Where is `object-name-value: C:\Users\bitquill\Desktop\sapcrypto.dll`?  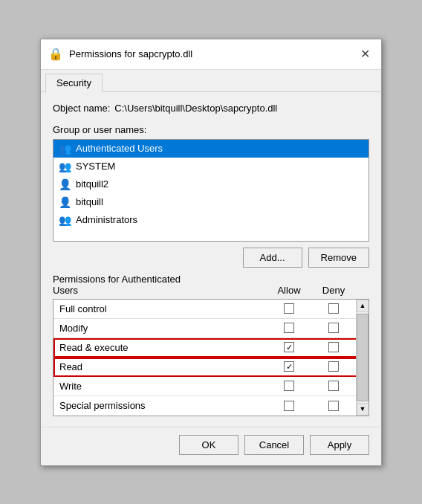
object-name-value: C:\Users\bitquill\Desktop\sapcrypto.dll is located at coordinates (196, 109).